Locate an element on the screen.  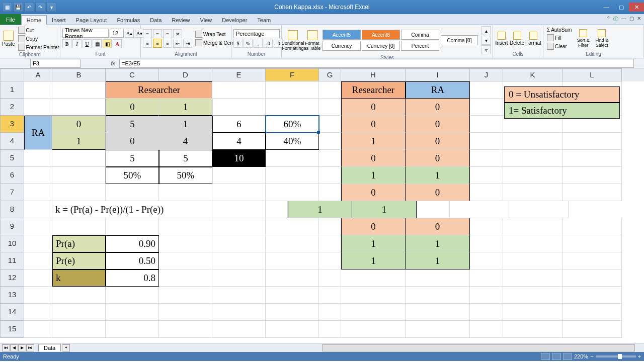
cell-F3: 60% is located at coordinates (292, 124).